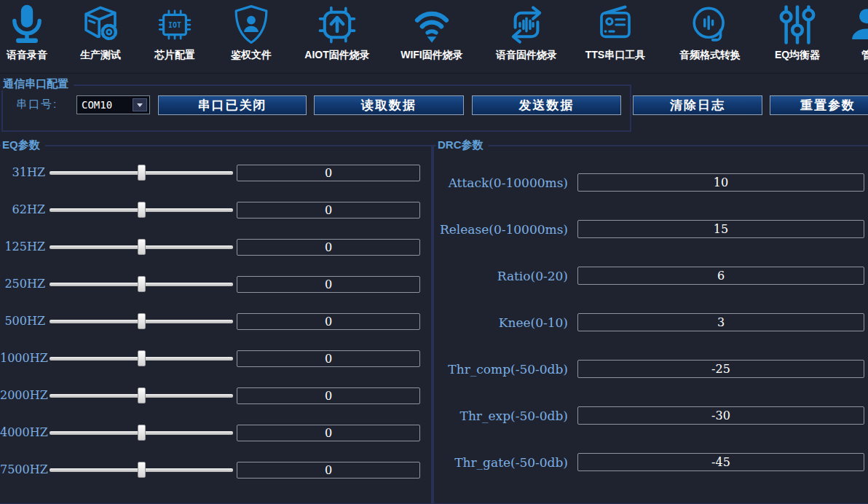 Image resolution: width=868 pixels, height=504 pixels. I want to click on toolbar-item-voice-firmware-burn: 语音固件烧录, so click(526, 33).